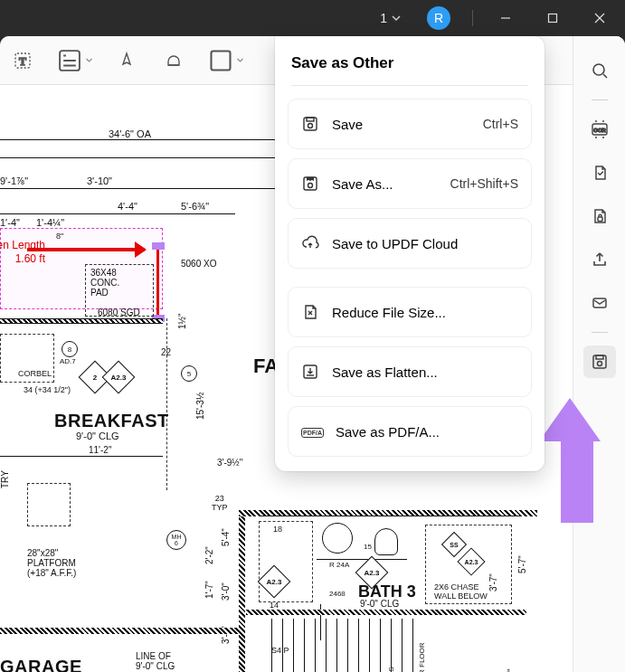  Describe the element at coordinates (189, 374) in the screenshot. I see `callout-circle: 5` at that location.